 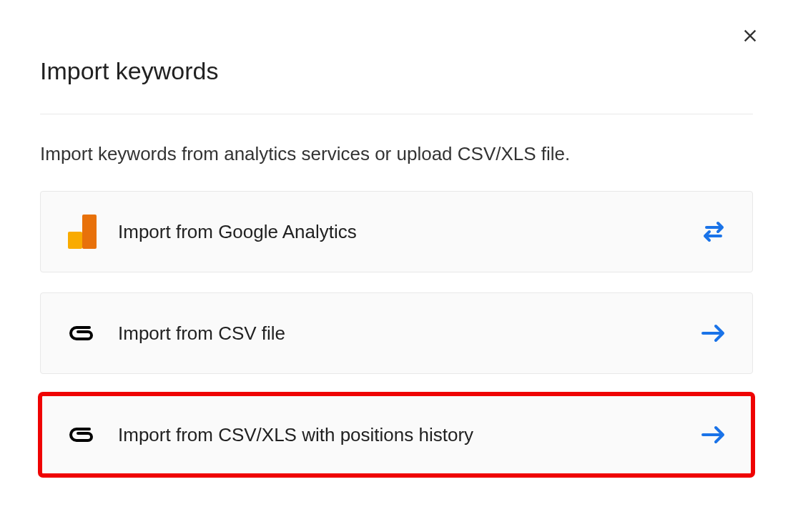 What do you see at coordinates (714, 232) in the screenshot?
I see `swap-arrows-icon` at bounding box center [714, 232].